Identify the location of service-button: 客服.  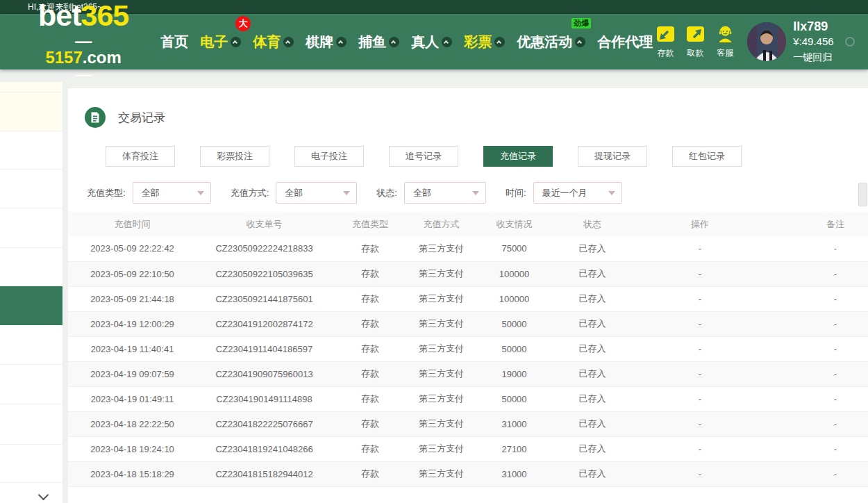
(725, 42).